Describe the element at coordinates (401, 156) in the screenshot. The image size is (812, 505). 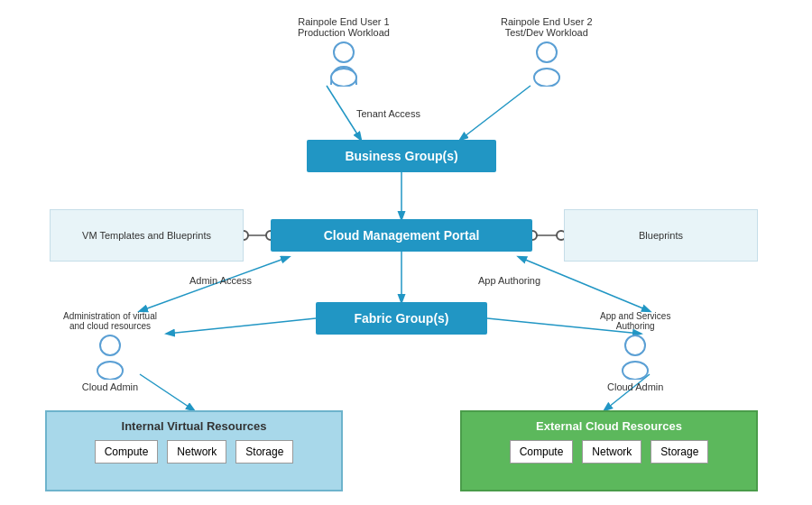
I see `business-groups-box: Business Group(s)` at that location.